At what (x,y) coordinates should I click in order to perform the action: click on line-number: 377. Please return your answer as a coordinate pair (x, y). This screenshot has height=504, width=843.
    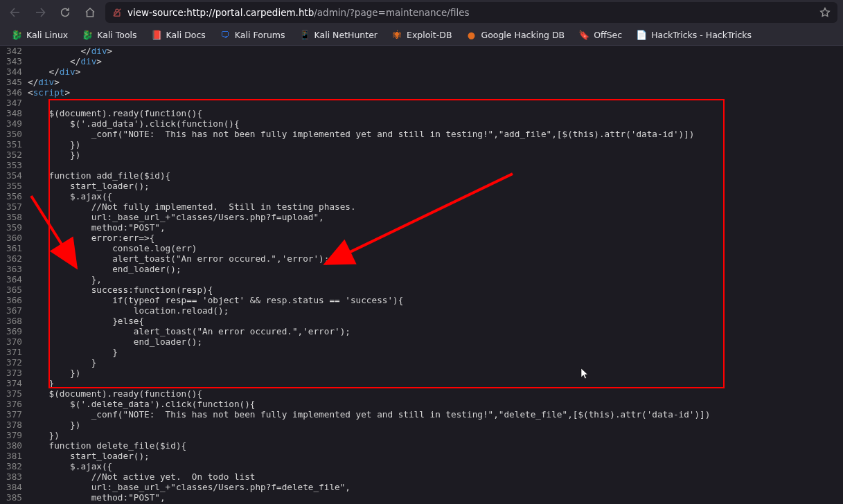
    Looking at the image, I should click on (14, 414).